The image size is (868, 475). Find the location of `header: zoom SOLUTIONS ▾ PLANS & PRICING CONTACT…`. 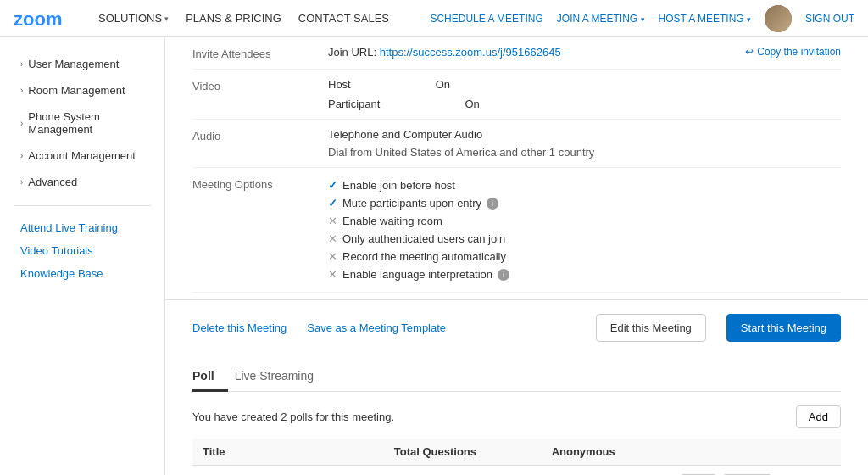

header: zoom SOLUTIONS ▾ PLANS & PRICING CONTACT… is located at coordinates (434, 19).